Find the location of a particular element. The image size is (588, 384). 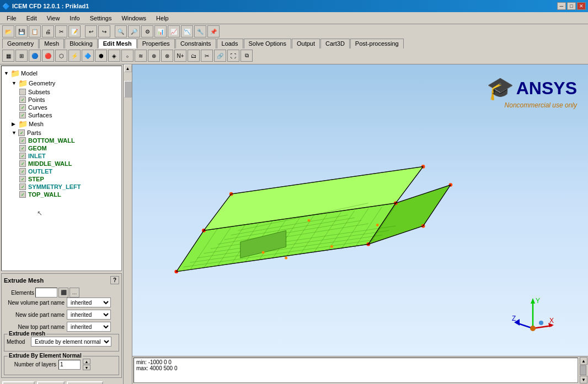

edit-icon-15: 🗂 is located at coordinates (194, 56).